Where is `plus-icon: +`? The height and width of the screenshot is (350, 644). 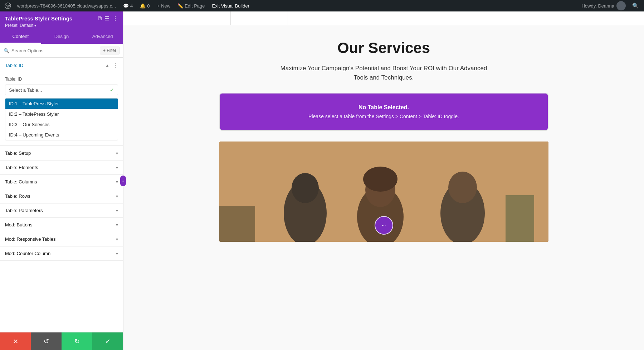 plus-icon: + is located at coordinates (158, 6).